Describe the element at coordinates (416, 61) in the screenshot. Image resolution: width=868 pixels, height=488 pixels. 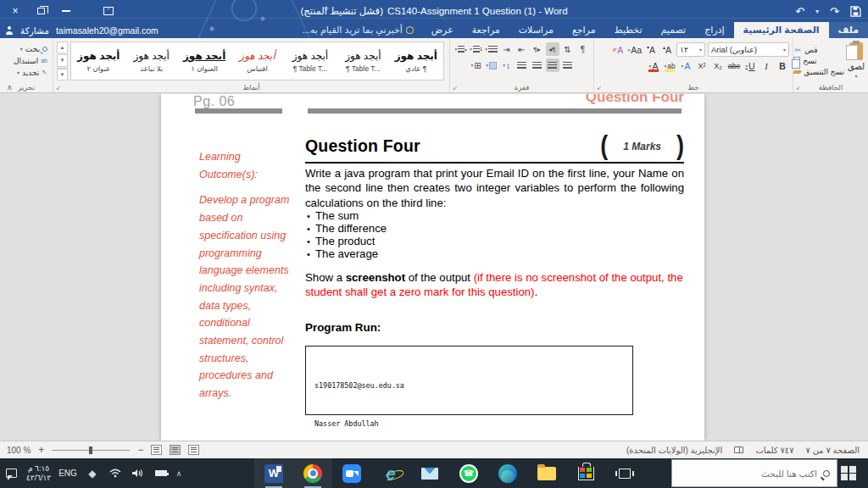
I see `style-normal: أبجد هوز ¶ عادي` at that location.